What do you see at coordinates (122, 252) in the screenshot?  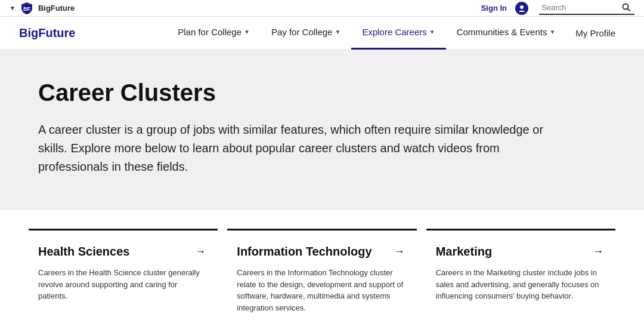 I see `card-title-row-health: Health Sciences →` at bounding box center [122, 252].